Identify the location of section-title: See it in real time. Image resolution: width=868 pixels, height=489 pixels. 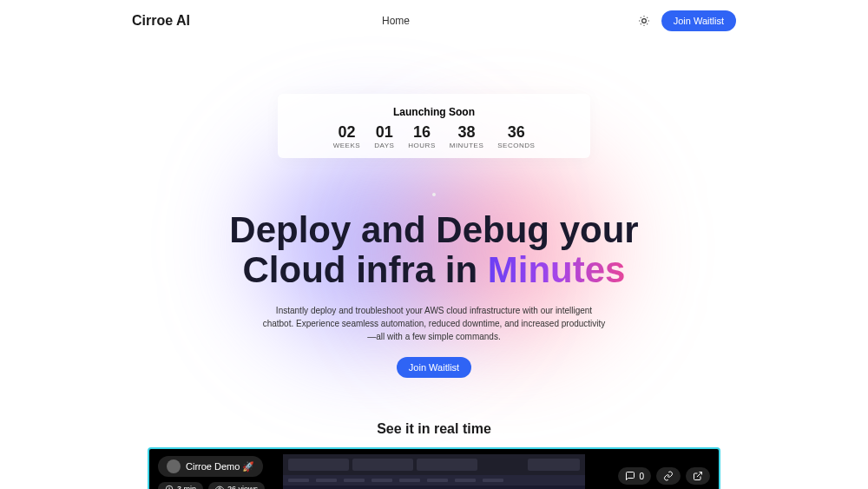
(434, 429).